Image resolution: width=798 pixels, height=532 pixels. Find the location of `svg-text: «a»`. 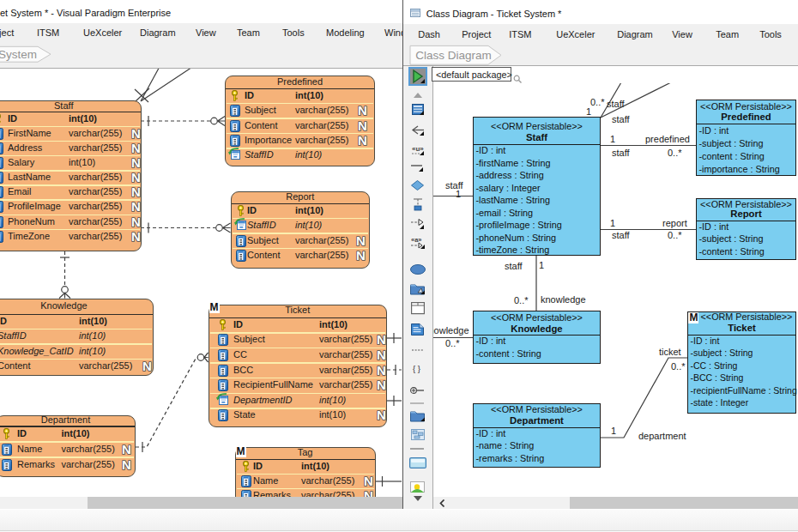

svg-text: «a» is located at coordinates (417, 240).